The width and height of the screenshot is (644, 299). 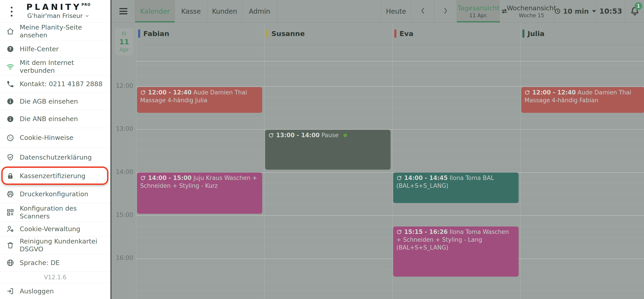 I want to click on sidebar-item-sprache: Sprache: DE, so click(x=55, y=263).